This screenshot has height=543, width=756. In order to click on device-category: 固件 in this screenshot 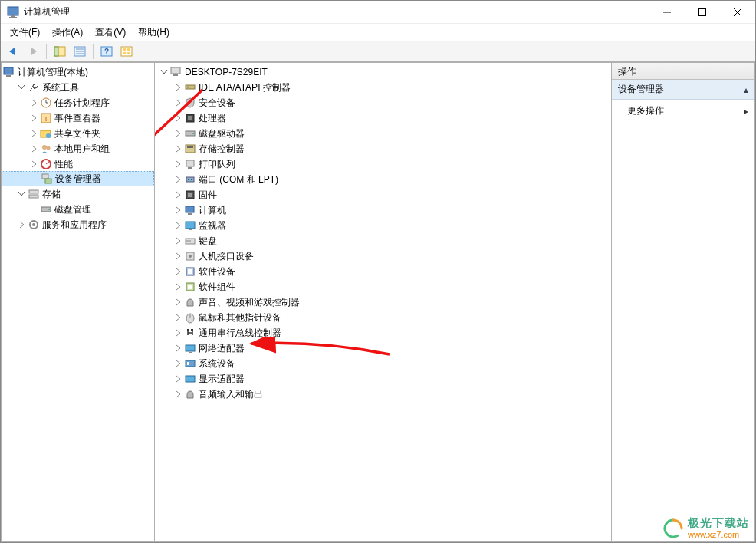, I will do `click(383, 195)`.